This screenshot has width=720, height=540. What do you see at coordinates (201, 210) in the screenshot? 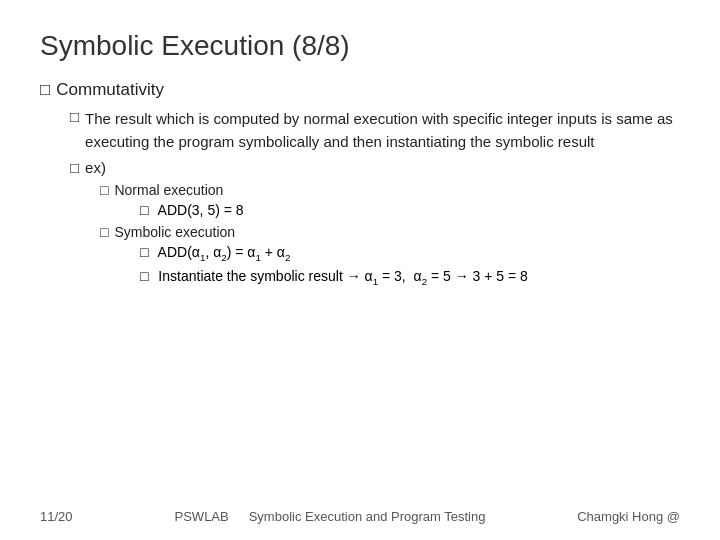
I see `add-3-5: ADD(3, 5) = 8` at bounding box center [201, 210].